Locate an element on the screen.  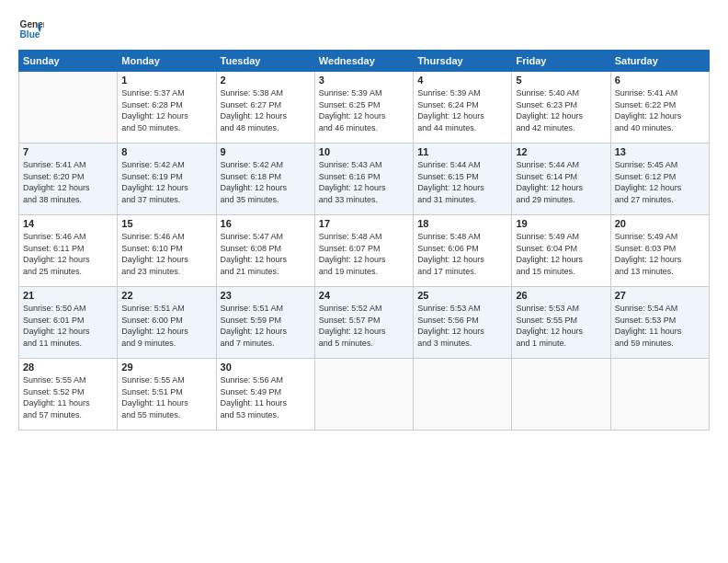
day-number: 29 is located at coordinates (166, 367).